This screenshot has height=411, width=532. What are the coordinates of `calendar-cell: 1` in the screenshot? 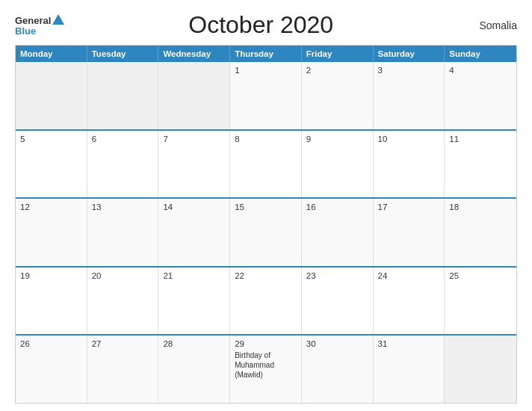 It's located at (266, 96).